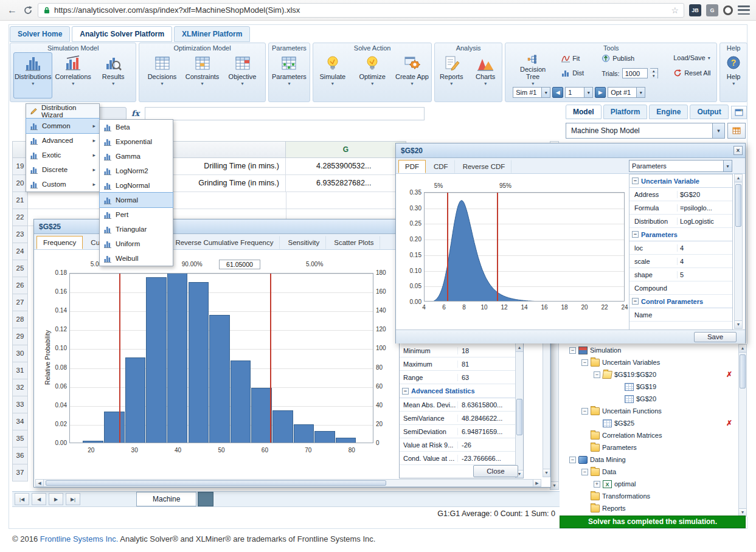 Image resolution: width=756 pixels, height=552 pixels. I want to click on distribution-item: Beta, so click(136, 127).